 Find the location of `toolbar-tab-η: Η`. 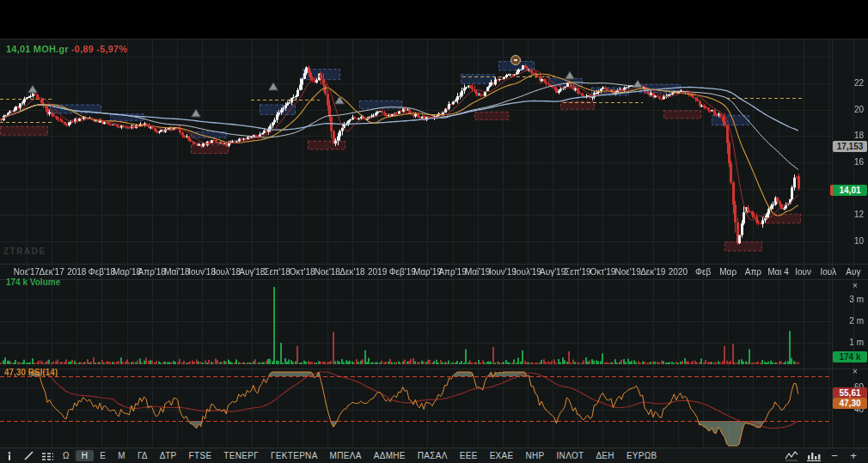

toolbar-tab-η: Η is located at coordinates (85, 455).